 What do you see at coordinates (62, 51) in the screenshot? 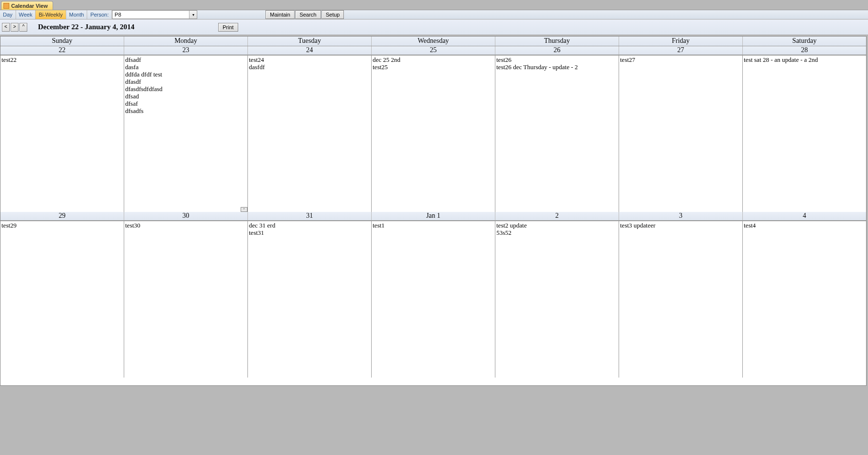
I see `date-header: 22` at bounding box center [62, 51].